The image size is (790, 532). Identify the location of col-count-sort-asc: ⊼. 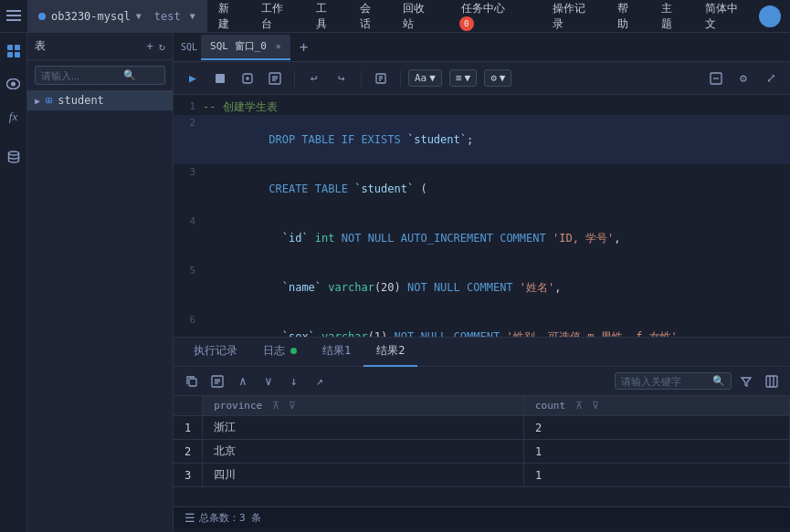
(579, 405).